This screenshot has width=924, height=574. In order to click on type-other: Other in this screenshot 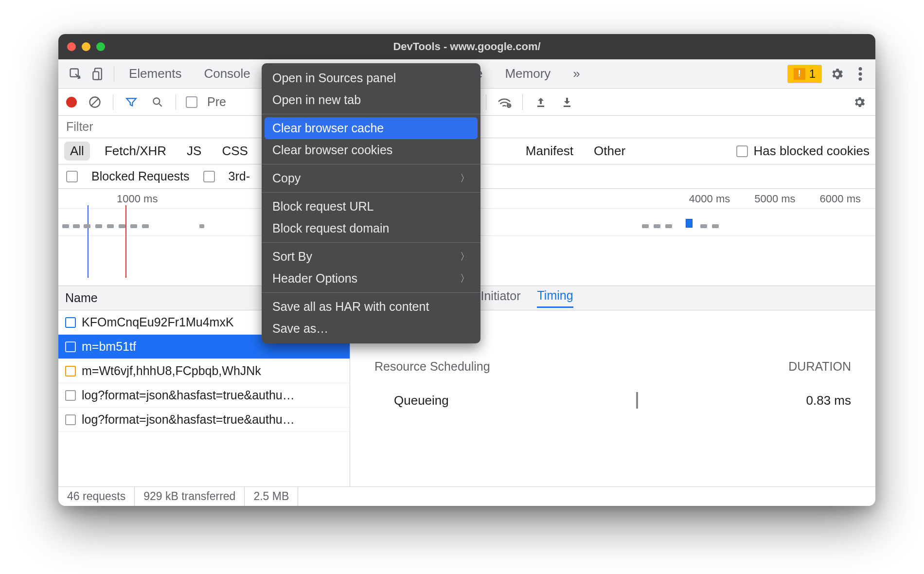, I will do `click(610, 151)`.